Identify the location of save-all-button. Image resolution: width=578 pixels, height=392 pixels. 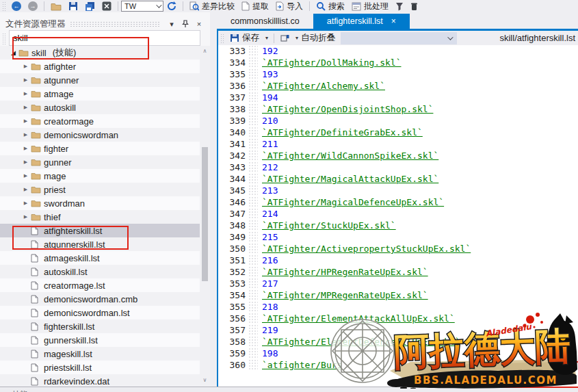
(90, 6).